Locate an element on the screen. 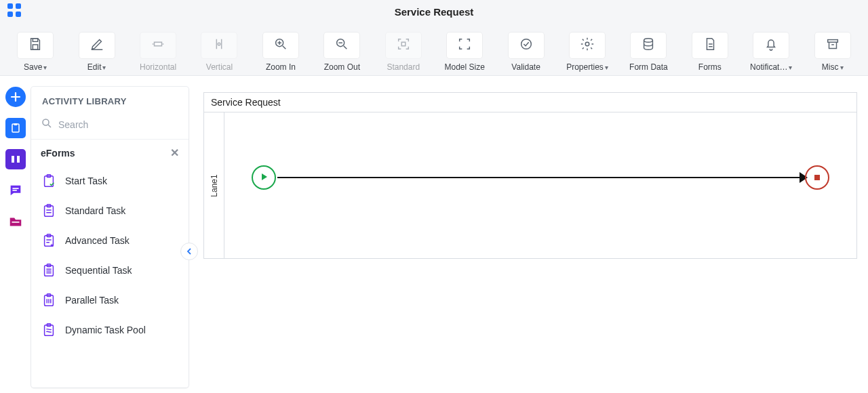 The image size is (868, 393). lanes-button is located at coordinates (16, 159).